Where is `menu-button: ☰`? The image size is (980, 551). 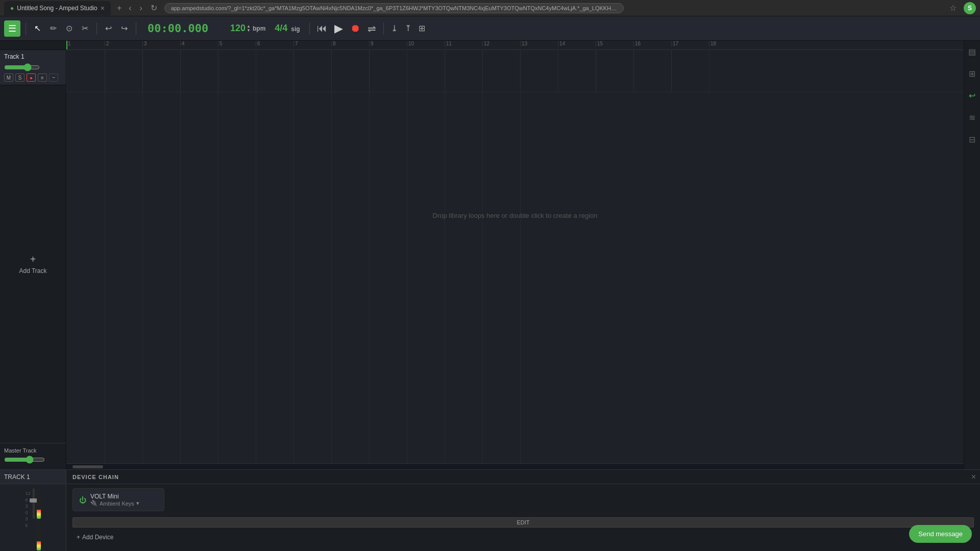 menu-button: ☰ is located at coordinates (12, 29).